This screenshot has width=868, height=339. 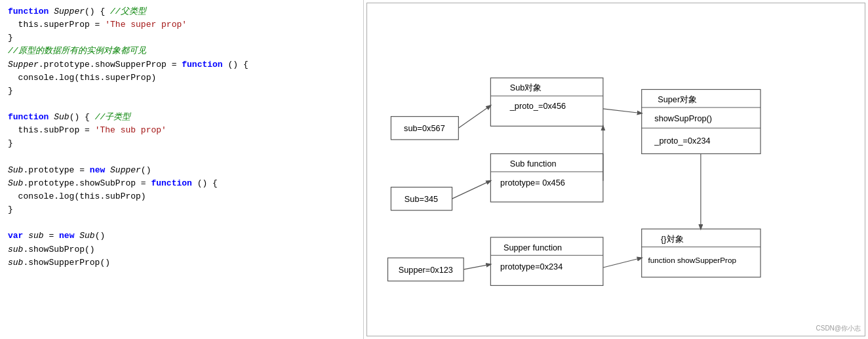 I want to click on code-line-6: console.log(this.superProp), so click(x=182, y=78).